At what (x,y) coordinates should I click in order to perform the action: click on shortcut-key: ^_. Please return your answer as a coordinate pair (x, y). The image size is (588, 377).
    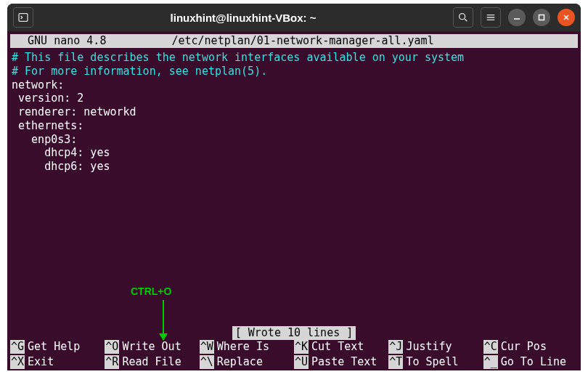
    Looking at the image, I should click on (491, 362).